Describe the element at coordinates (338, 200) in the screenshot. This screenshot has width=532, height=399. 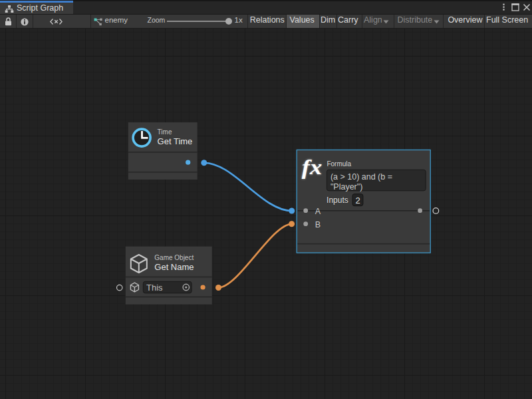
I see `svg-text: Inputs` at that location.